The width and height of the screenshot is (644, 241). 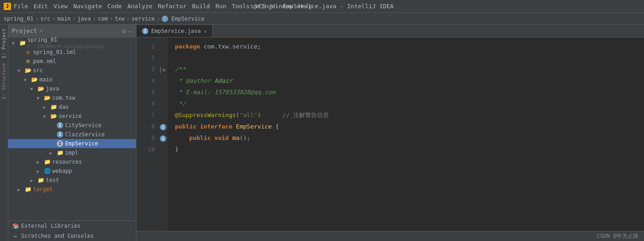 What do you see at coordinates (64, 107) in the screenshot?
I see `tree-label-dao: dao` at bounding box center [64, 107].